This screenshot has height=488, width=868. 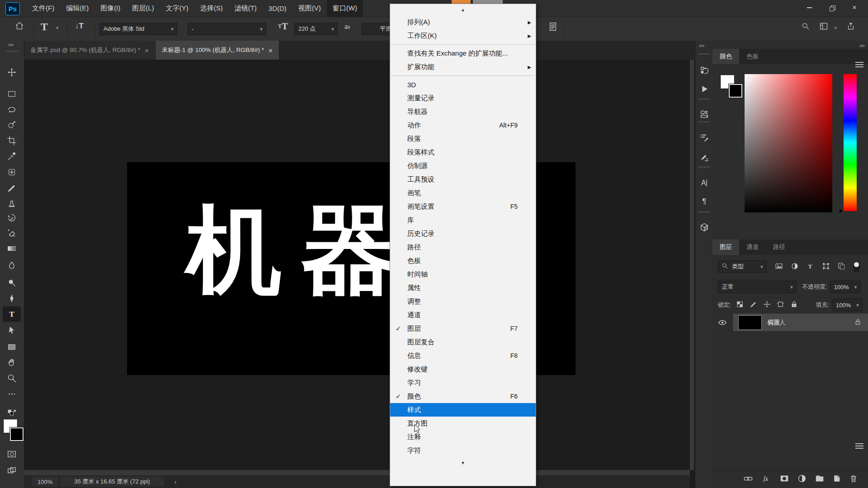 I want to click on window-menu-item-: ✓图层F7, so click(x=463, y=328).